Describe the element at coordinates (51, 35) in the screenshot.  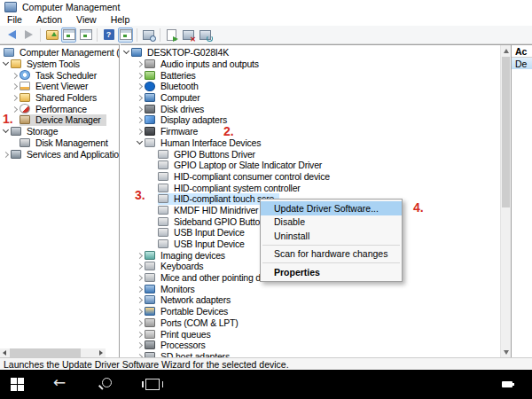
I see `up-one-level-button` at that location.